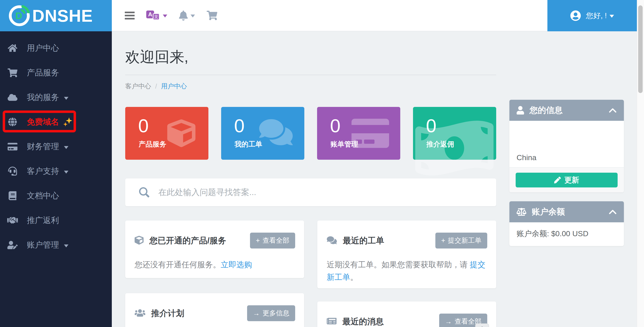 The image size is (644, 327). What do you see at coordinates (43, 98) in the screenshot?
I see `sidebar-item-label: 我的服务` at bounding box center [43, 98].